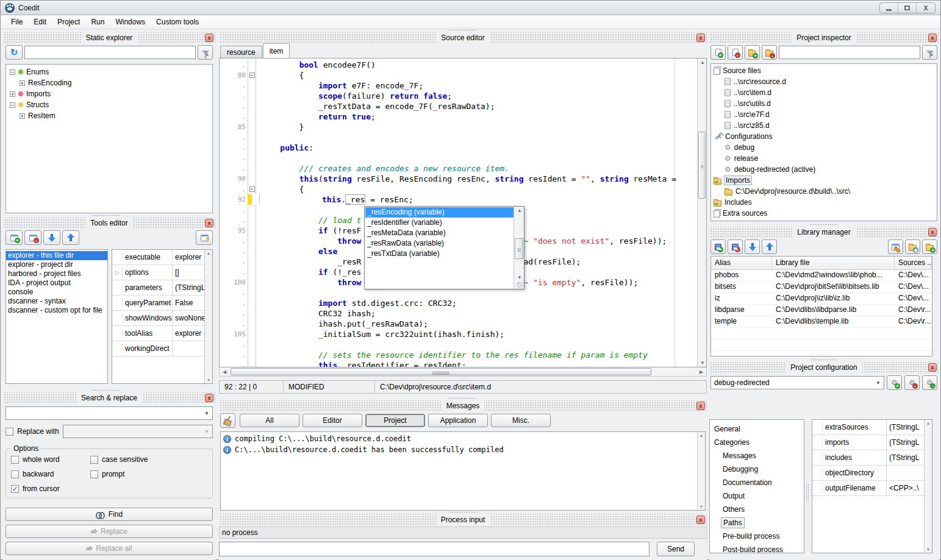 The height and width of the screenshot is (560, 941). Describe the element at coordinates (57, 256) in the screenshot. I see `tool-list-item: explorer - this file dir` at that location.